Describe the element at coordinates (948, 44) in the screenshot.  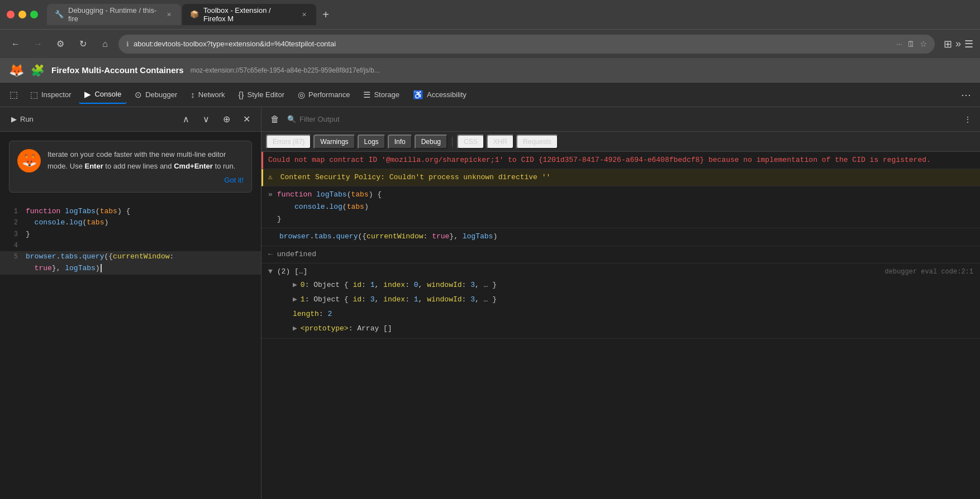
I see `synced-tabs-icon: ⊞` at that location.